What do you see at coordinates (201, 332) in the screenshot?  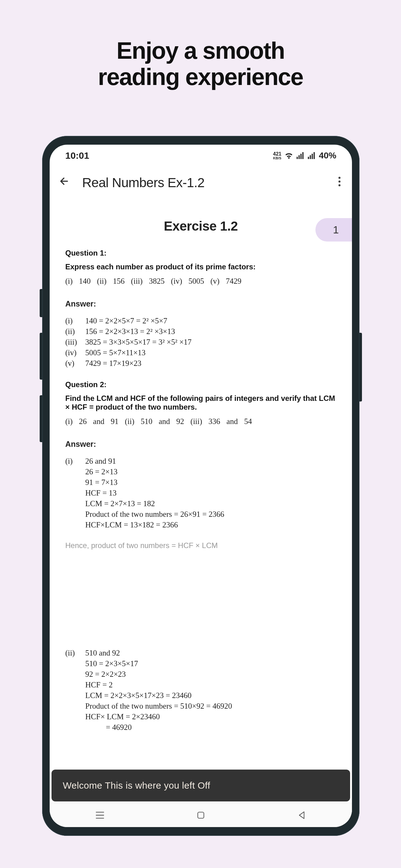 I see `answer-1-ii: (ii)156 = 2×2×3×13 = 2² ×3×13` at bounding box center [201, 332].